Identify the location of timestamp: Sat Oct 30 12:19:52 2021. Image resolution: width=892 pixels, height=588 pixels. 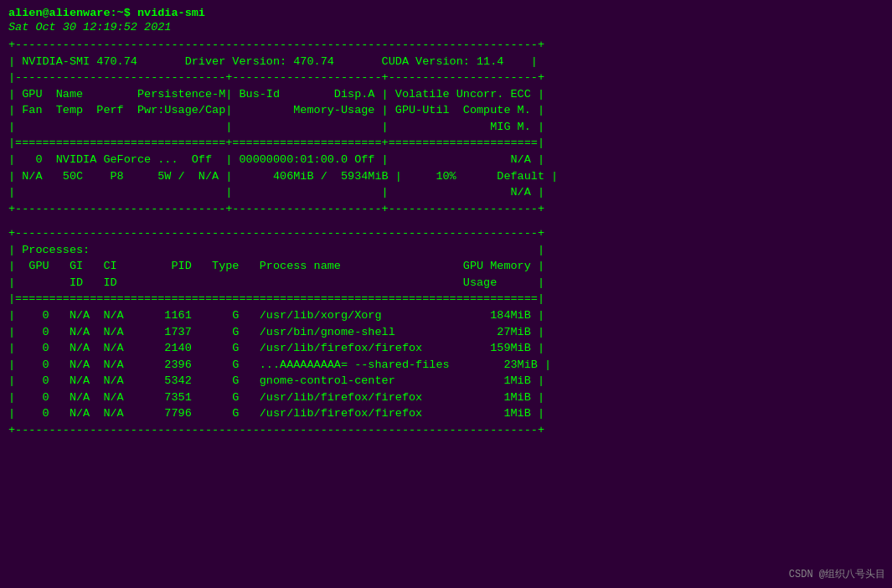
(446, 27).